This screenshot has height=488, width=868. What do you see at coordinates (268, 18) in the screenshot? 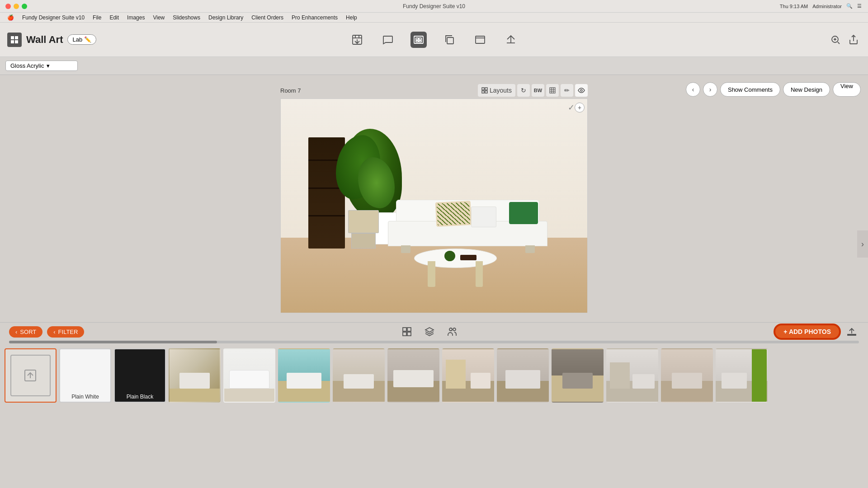
I see `menu-client-orders: Client Orders` at bounding box center [268, 18].